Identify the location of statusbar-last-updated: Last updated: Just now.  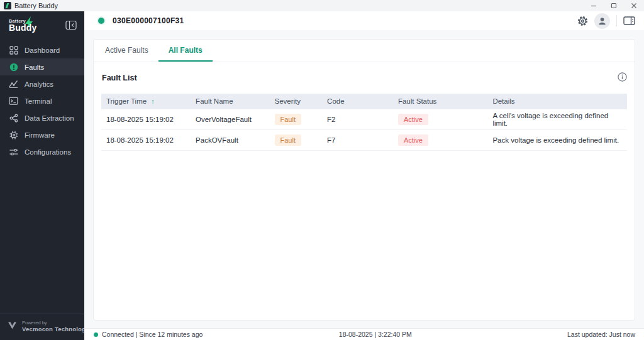
(601, 334).